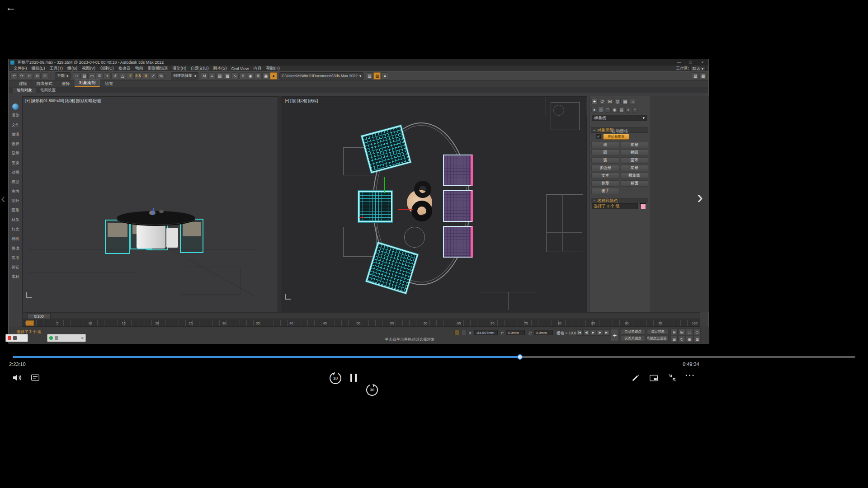 Image resolution: width=868 pixels, height=488 pixels. Describe the element at coordinates (29, 76) in the screenshot. I see `select-and-link-icon: ⊂` at that location.